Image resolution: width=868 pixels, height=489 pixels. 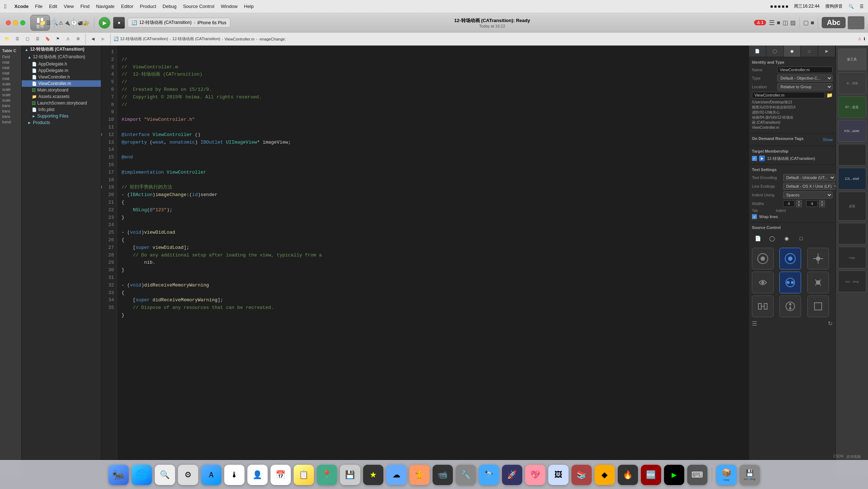 I want to click on indent-down-btn: ▼, so click(x=822, y=205).